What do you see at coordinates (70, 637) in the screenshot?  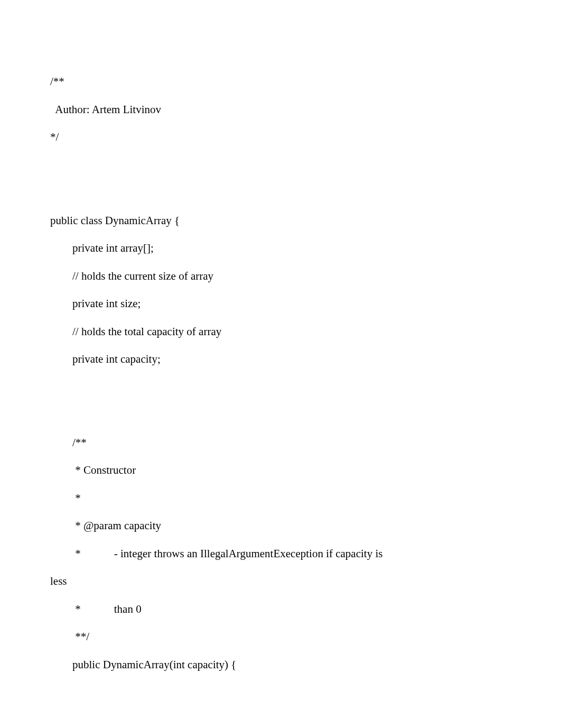 I see `code-line: **/` at bounding box center [70, 637].